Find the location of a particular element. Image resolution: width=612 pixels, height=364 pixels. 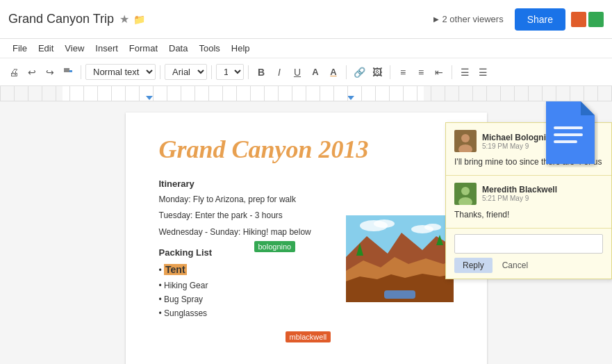

reply-buttons: Reply Cancel is located at coordinates (529, 265).